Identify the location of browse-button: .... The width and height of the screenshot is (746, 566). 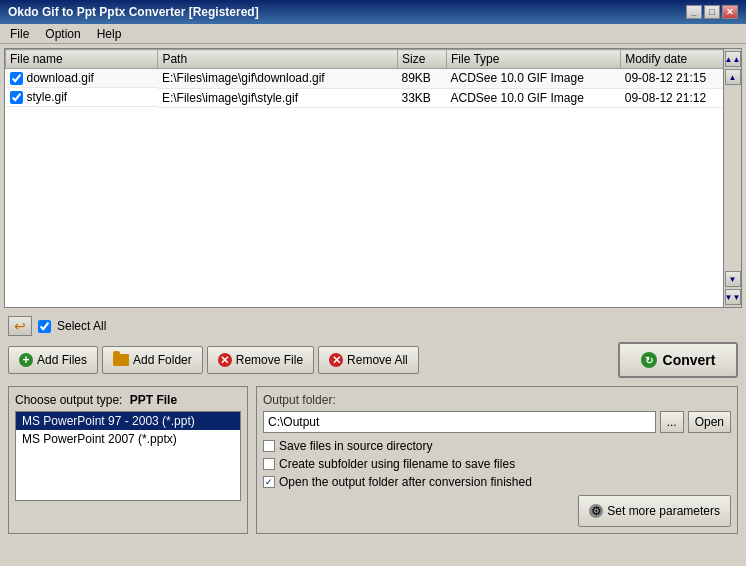
(672, 422).